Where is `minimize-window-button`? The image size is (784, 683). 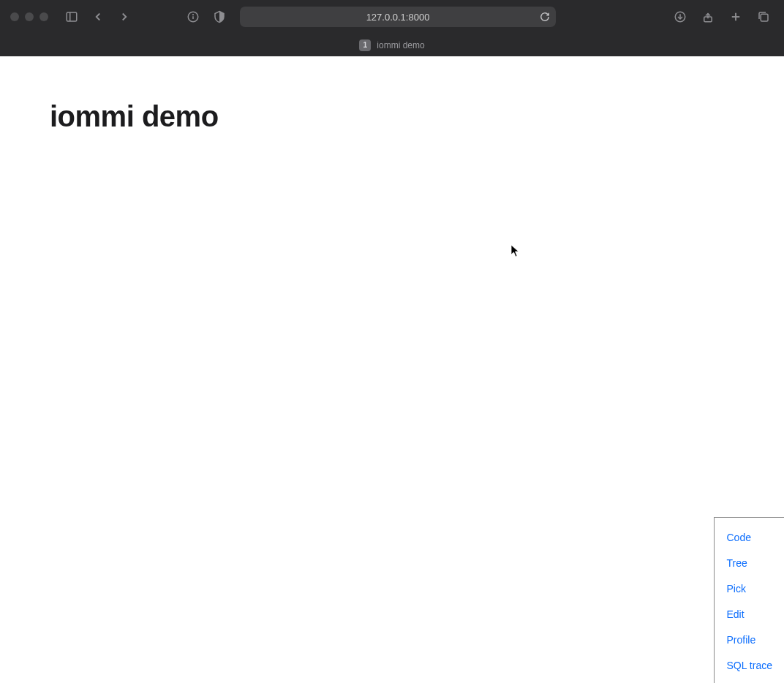 minimize-window-button is located at coordinates (29, 17).